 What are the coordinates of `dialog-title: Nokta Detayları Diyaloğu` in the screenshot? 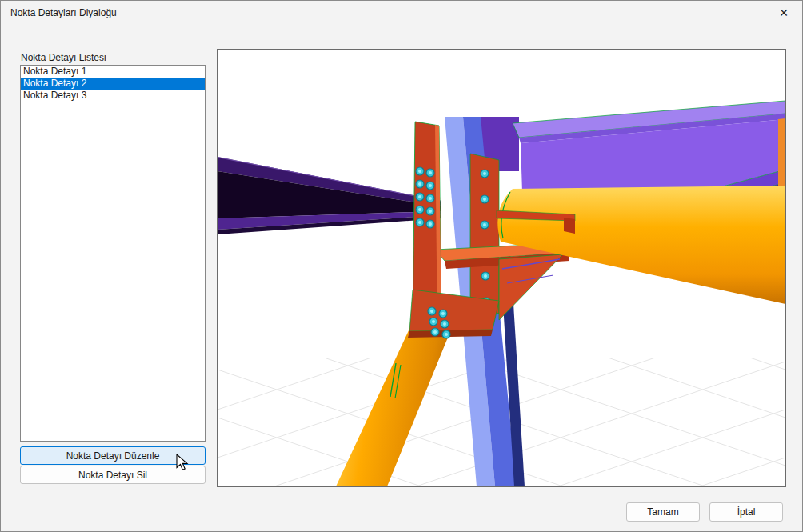 It's located at (59, 13).